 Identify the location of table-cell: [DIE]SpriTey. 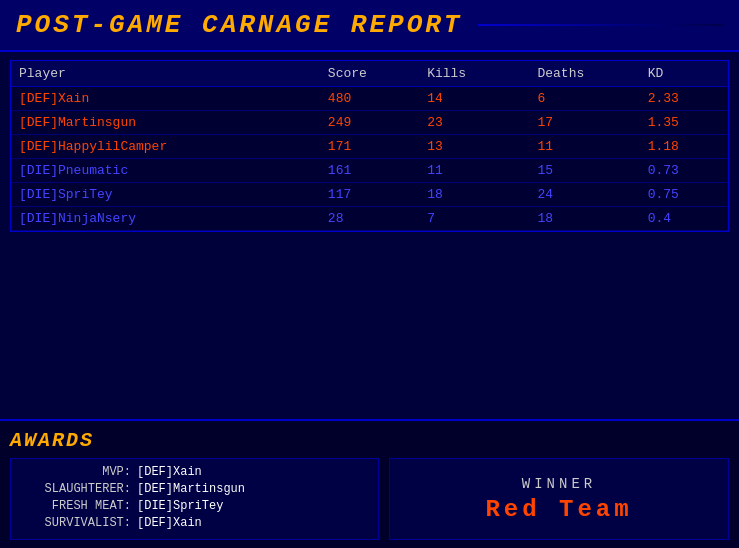
(166, 195).